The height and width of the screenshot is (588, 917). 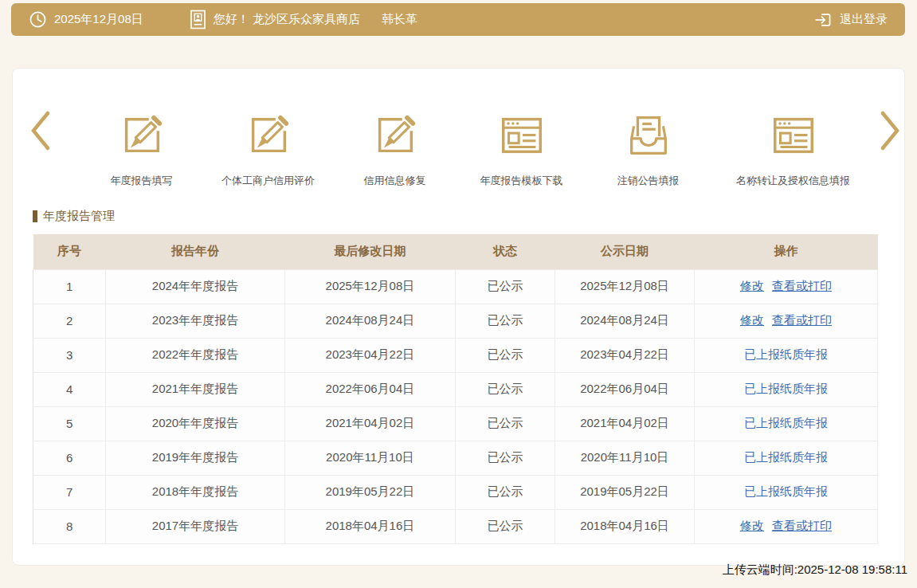 I want to click on carousel-item-credit-repair: 信用信息修复, so click(x=395, y=150).